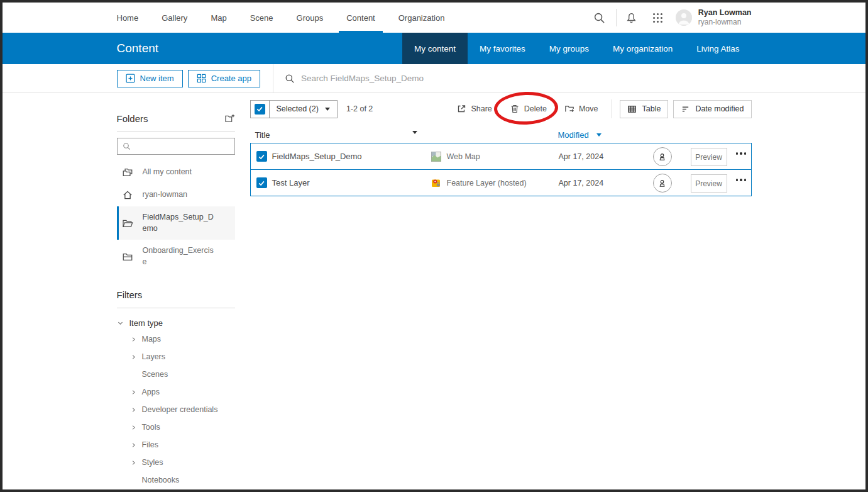  What do you see at coordinates (176, 410) in the screenshot?
I see `filter-item-developer-credentials: Developer credentials` at bounding box center [176, 410].